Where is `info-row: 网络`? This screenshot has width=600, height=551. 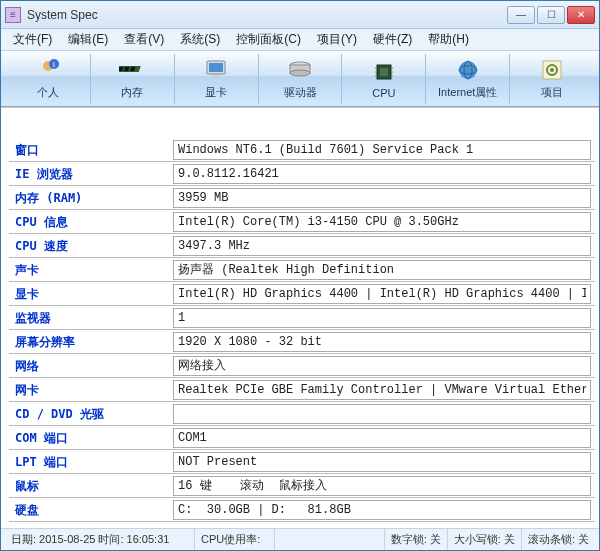
info-row: 网络 is located at coordinates (302, 366).